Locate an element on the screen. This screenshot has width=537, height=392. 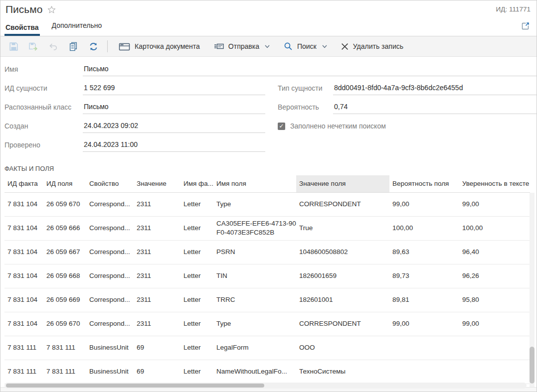
send-button: Отправка is located at coordinates (242, 46).